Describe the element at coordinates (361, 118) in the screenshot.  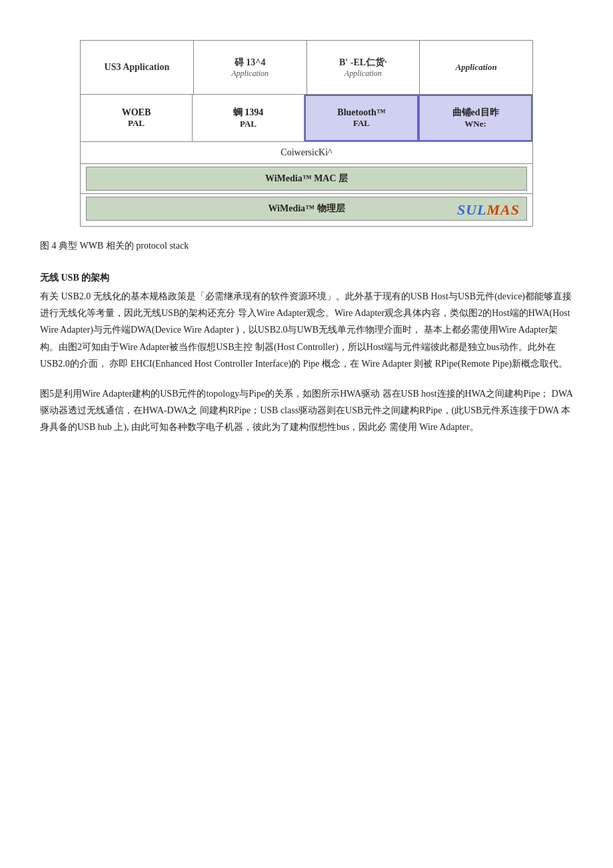
I see `pal-cell-bluetooth: Bluetooth™ FAL` at that location.